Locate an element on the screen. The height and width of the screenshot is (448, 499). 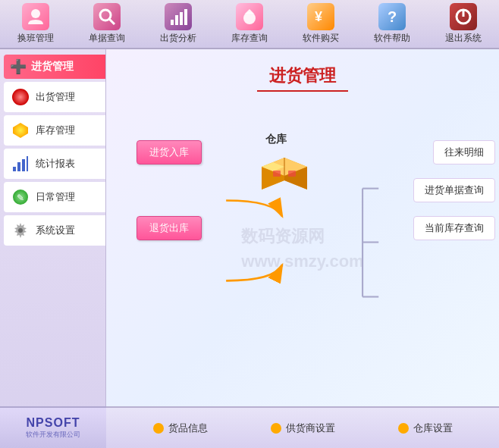
warehouse-box-icon is located at coordinates (284, 171).